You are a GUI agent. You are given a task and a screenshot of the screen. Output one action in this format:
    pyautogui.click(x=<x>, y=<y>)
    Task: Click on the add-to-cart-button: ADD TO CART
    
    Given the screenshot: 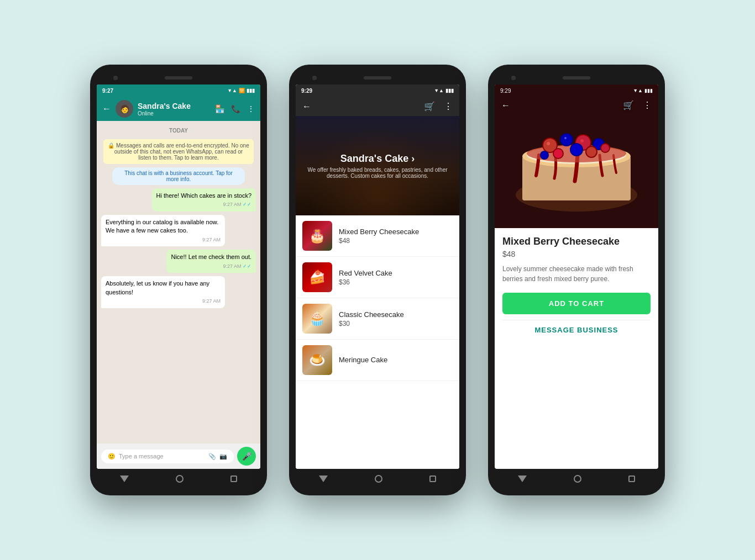 What is the action you would take?
    pyautogui.click(x=576, y=304)
    